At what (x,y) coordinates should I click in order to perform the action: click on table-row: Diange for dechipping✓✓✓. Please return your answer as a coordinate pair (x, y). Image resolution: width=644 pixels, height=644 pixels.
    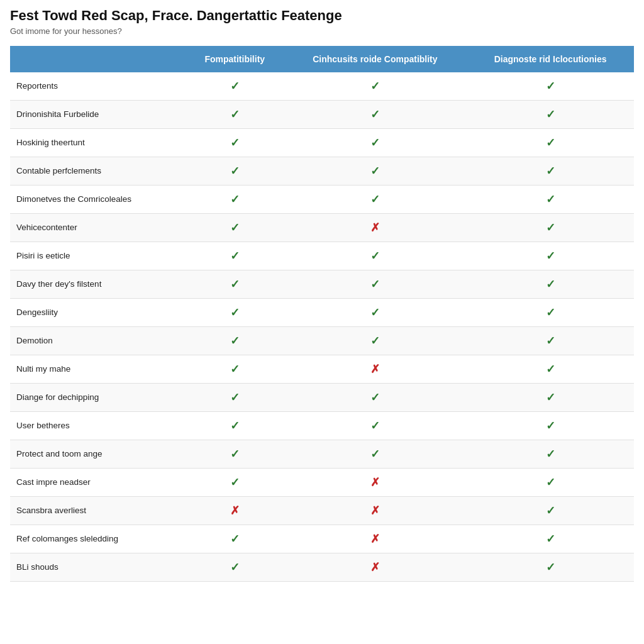
    Looking at the image, I should click on (322, 397).